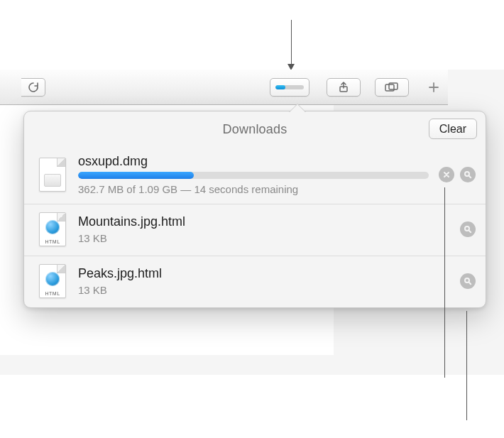  Describe the element at coordinates (434, 87) in the screenshot. I see `new-tab-button` at that location.